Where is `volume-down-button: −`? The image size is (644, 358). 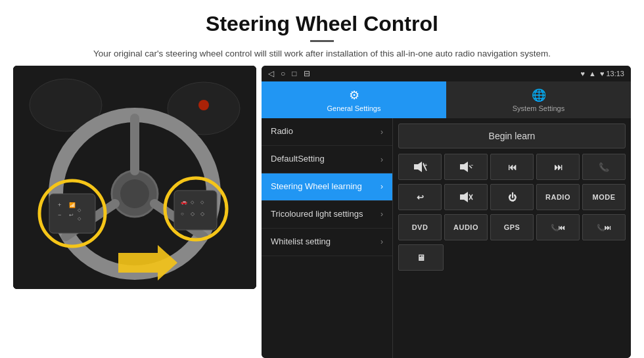
volume-down-button: − is located at coordinates (466, 167).